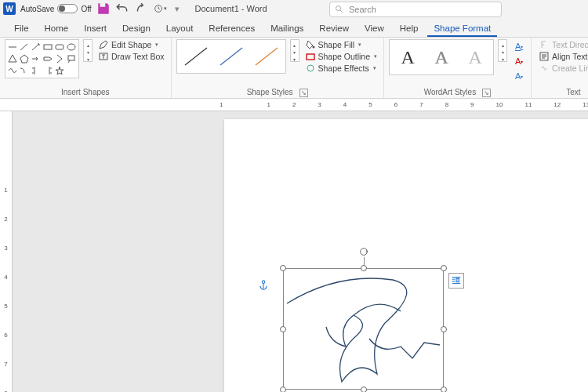  What do you see at coordinates (231, 56) in the screenshot?
I see `shape-styles-gallery` at bounding box center [231, 56].